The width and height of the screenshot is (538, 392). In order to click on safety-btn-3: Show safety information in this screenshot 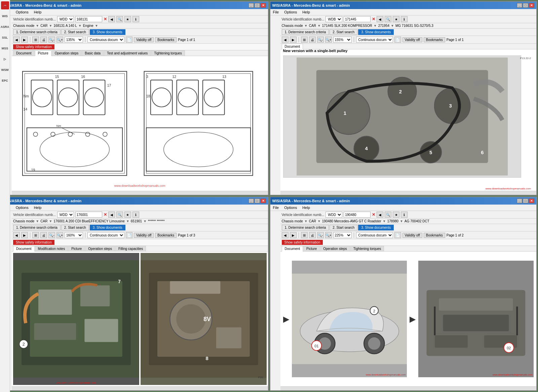, I will do `click(34, 243)`.